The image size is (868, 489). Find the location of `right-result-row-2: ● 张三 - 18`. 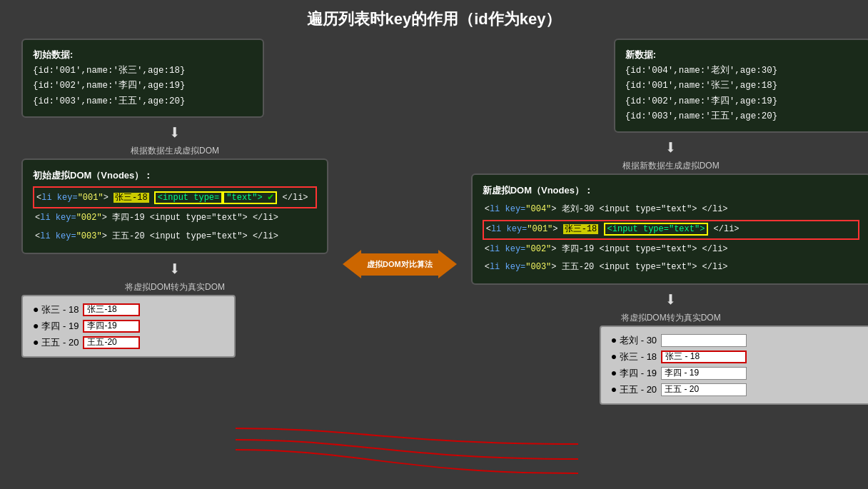

right-result-row-2: ● 张三 - 18 is located at coordinates (735, 357).